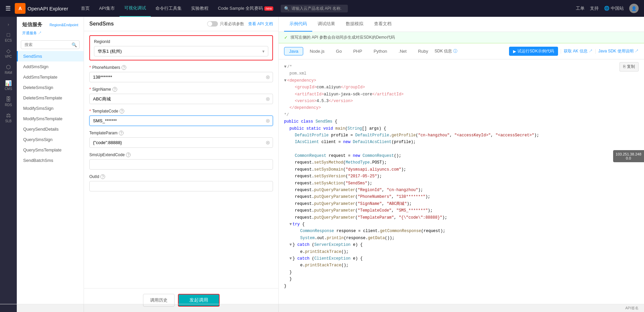 This screenshot has width=644, height=312. I want to click on sidebar-item-addsmstemplate: AddSmsTemplate, so click(50, 77).